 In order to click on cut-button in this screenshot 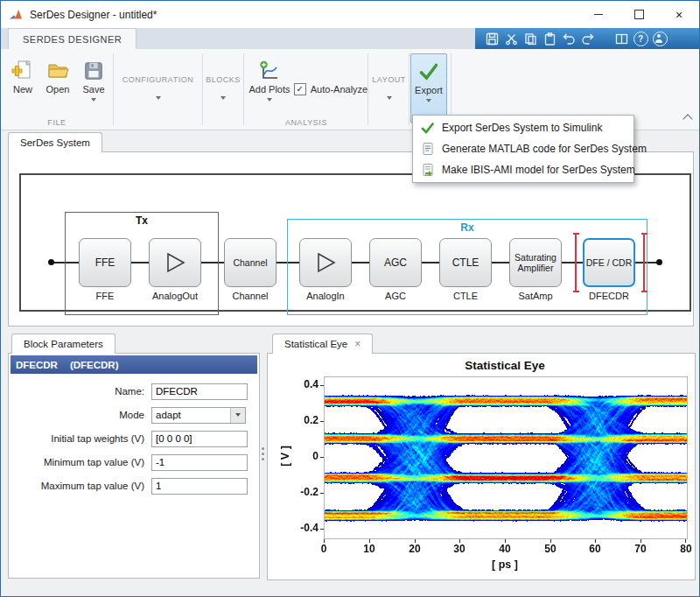, I will do `click(511, 39)`.